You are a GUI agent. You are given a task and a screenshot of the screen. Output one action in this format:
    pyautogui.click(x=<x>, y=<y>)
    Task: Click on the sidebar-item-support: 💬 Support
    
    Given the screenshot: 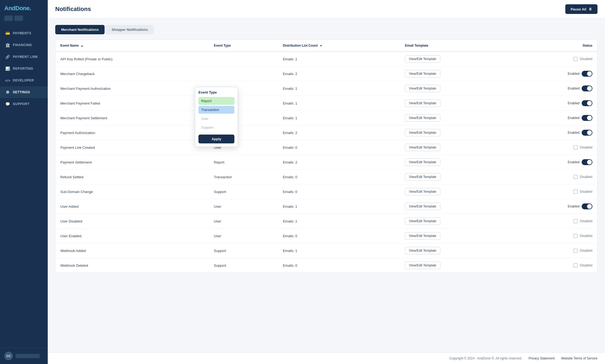 What is the action you would take?
    pyautogui.click(x=24, y=104)
    